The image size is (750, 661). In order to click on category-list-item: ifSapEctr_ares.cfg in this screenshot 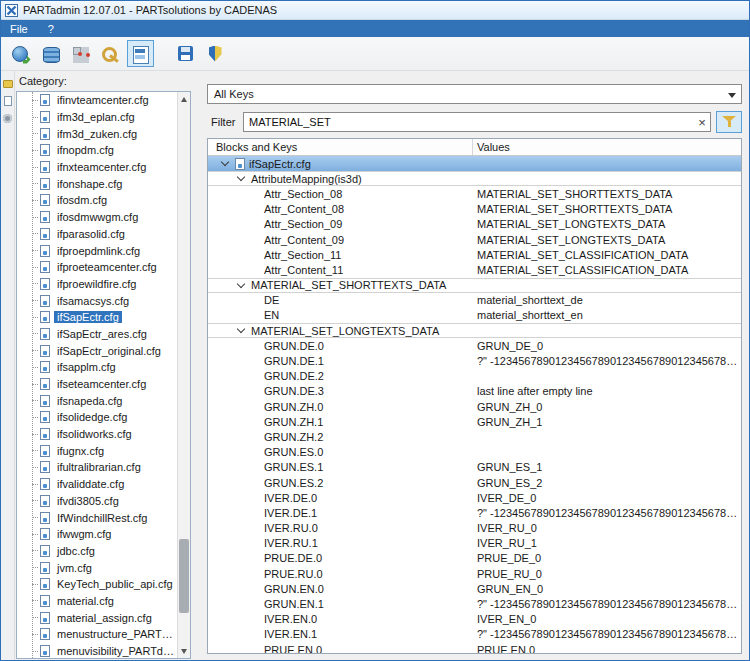, I will do `click(97, 334)`.